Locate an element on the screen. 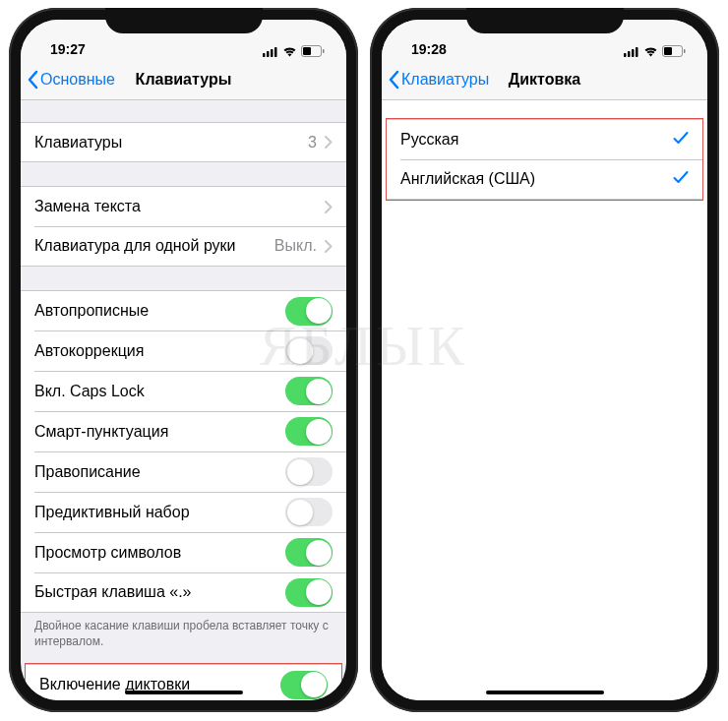 Image resolution: width=728 pixels, height=721 pixels. row-label: Автокоррекция is located at coordinates (159, 351).